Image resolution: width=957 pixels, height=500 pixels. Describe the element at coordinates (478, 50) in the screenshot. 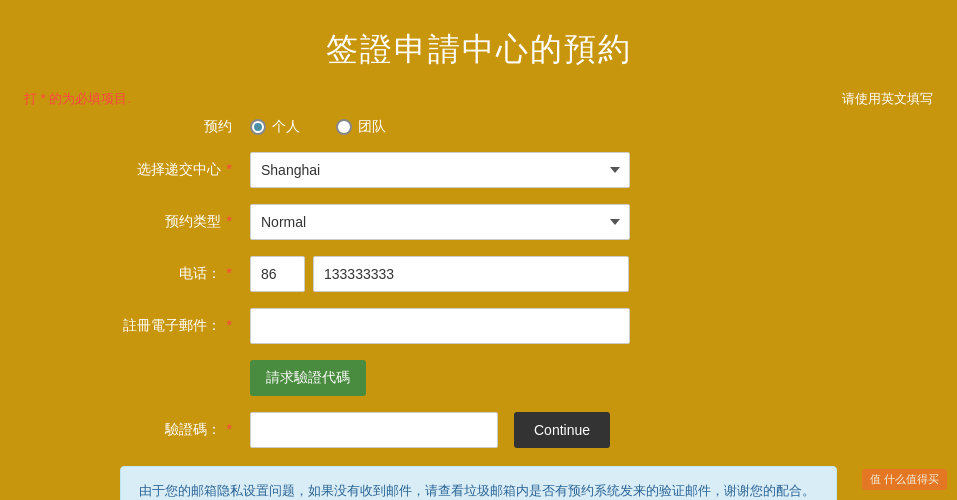

I see `page-title: 签證申請中心的預約` at that location.